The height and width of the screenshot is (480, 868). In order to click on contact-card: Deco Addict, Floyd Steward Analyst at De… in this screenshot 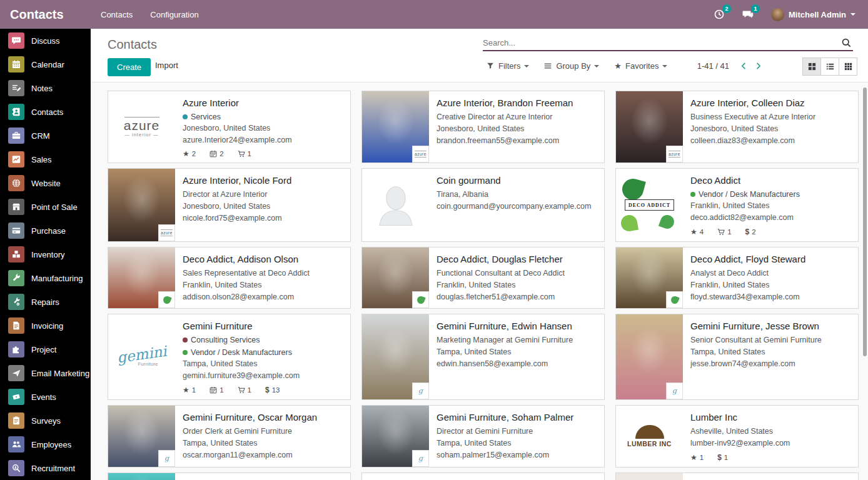, I will do `click(737, 278)`.